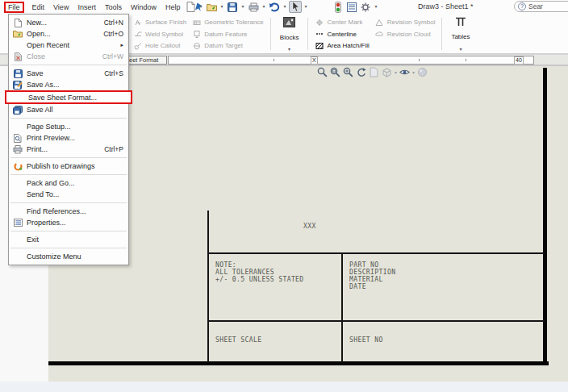  I want to click on menu-item-label: Send To..., so click(72, 194).